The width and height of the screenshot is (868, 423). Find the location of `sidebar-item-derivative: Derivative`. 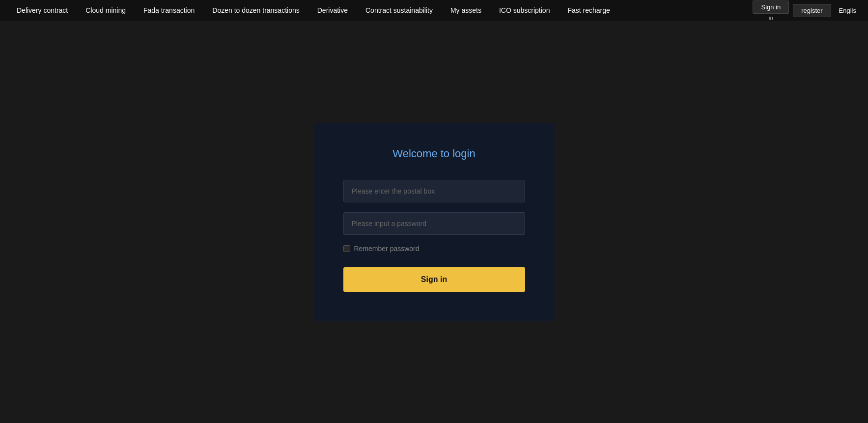

sidebar-item-derivative: Derivative is located at coordinates (333, 10).